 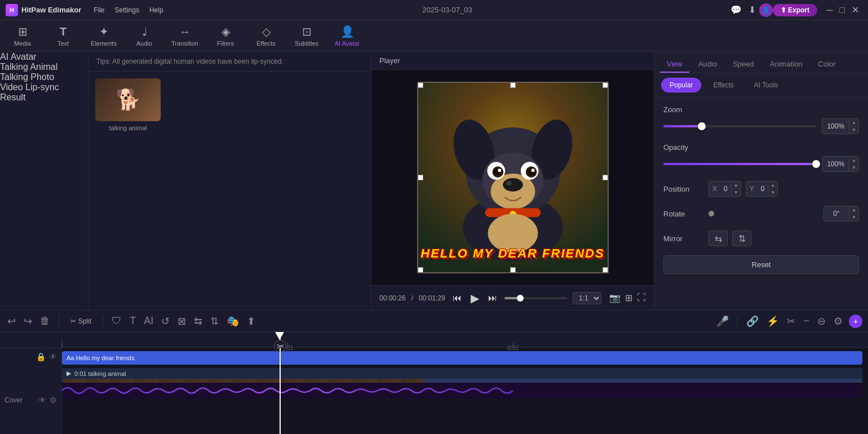 I want to click on fullscreen-button: ⛶, so click(x=641, y=298).